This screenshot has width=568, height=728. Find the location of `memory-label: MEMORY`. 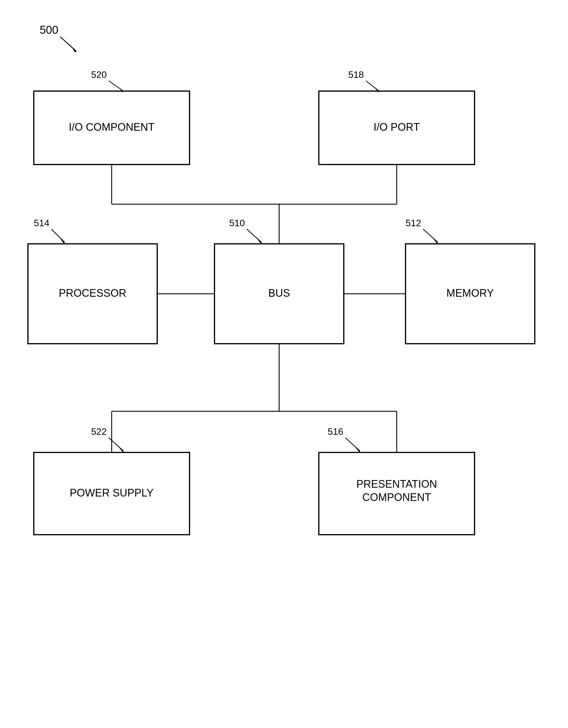

memory-label: MEMORY is located at coordinates (470, 293).